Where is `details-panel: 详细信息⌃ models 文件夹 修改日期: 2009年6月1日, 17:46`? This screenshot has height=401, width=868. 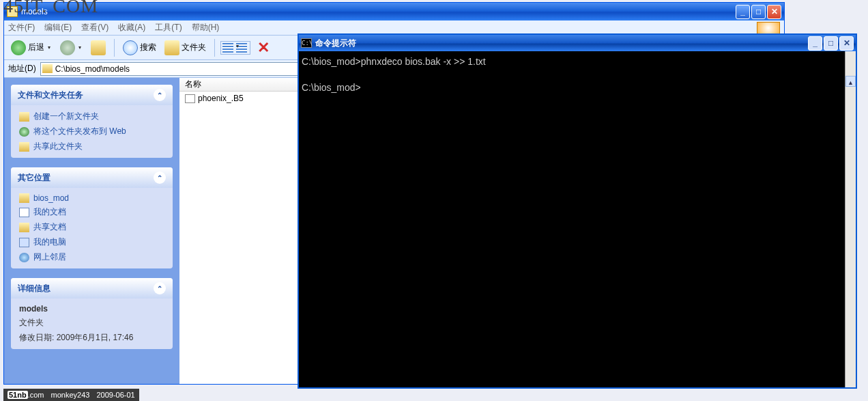 details-panel: 详细信息⌃ models 文件夹 修改日期: 2009年6月1日, 17:46 is located at coordinates (91, 314).